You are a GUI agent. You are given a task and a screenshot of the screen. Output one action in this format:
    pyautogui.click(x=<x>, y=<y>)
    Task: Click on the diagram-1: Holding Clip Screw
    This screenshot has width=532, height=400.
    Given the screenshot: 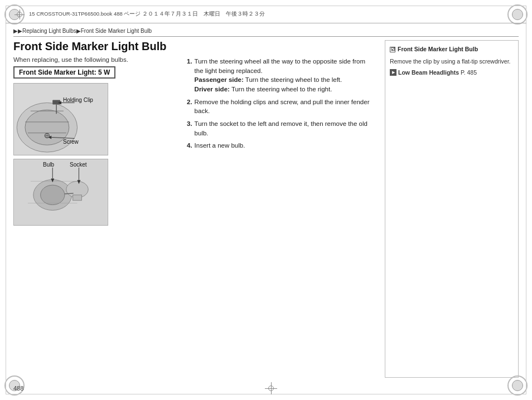 What is the action you would take?
    pyautogui.click(x=61, y=119)
    